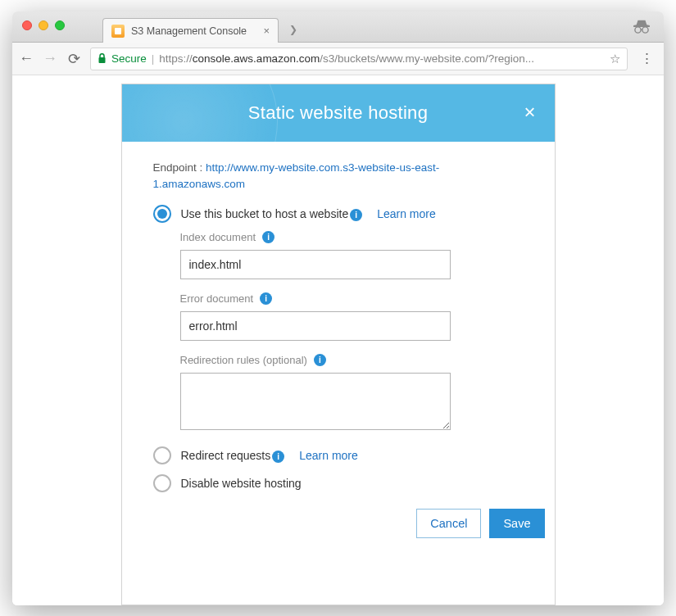 The image size is (676, 616). Describe the element at coordinates (347, 59) in the screenshot. I see `url-text: https://console.aws.amazon.com/s3/bucket…` at that location.